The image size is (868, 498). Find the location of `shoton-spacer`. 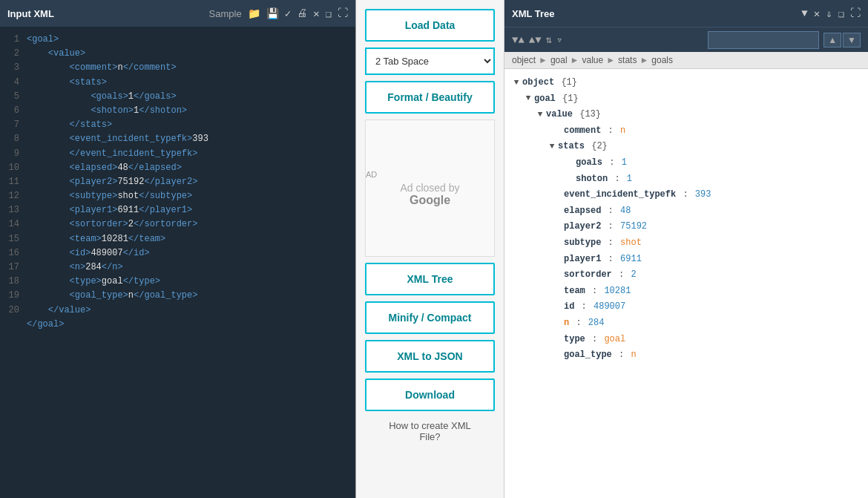

shoton-spacer is located at coordinates (570, 179).